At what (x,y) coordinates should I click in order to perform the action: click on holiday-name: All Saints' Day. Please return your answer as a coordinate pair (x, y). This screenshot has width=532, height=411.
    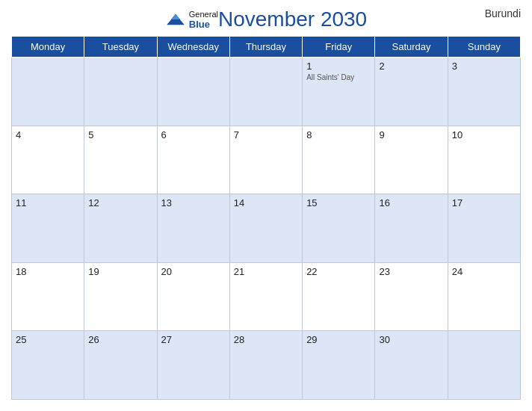
    Looking at the image, I should click on (338, 78).